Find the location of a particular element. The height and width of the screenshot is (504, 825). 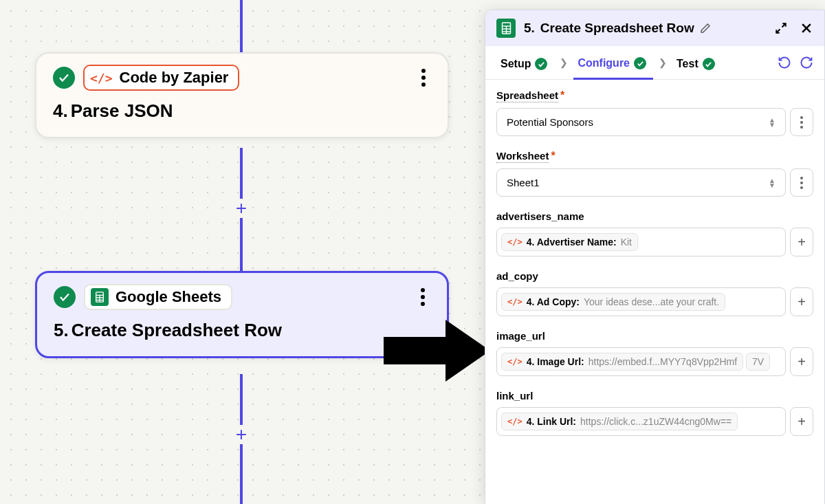

redo-button is located at coordinates (806, 63).